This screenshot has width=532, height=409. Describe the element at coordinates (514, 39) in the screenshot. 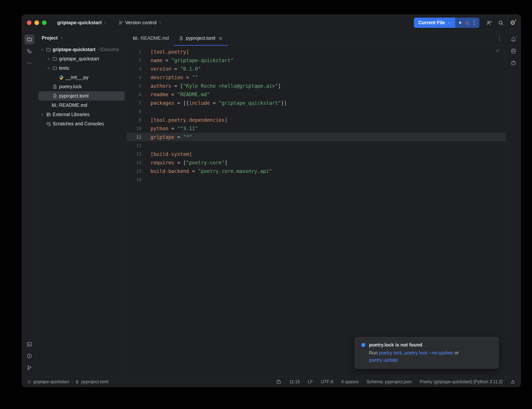

I see `notifications-button` at that location.